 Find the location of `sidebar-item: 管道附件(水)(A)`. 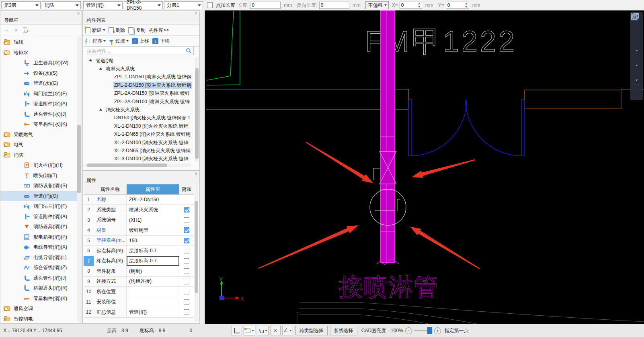

sidebar-item: 管道附件(水)(A) is located at coordinates (39, 104).